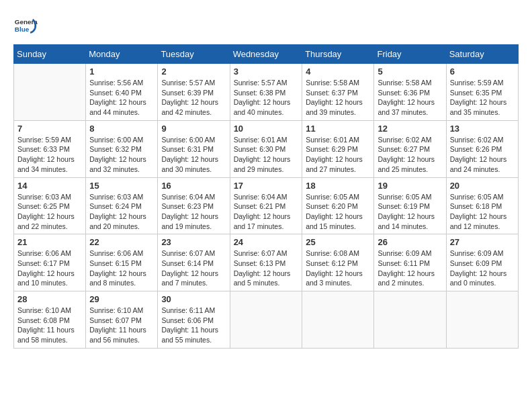  What do you see at coordinates (410, 205) in the screenshot?
I see `calendar-cell: 19Sunrise: 6:05 AM Sunset: 6:19 PM Dayli…` at bounding box center [410, 205].